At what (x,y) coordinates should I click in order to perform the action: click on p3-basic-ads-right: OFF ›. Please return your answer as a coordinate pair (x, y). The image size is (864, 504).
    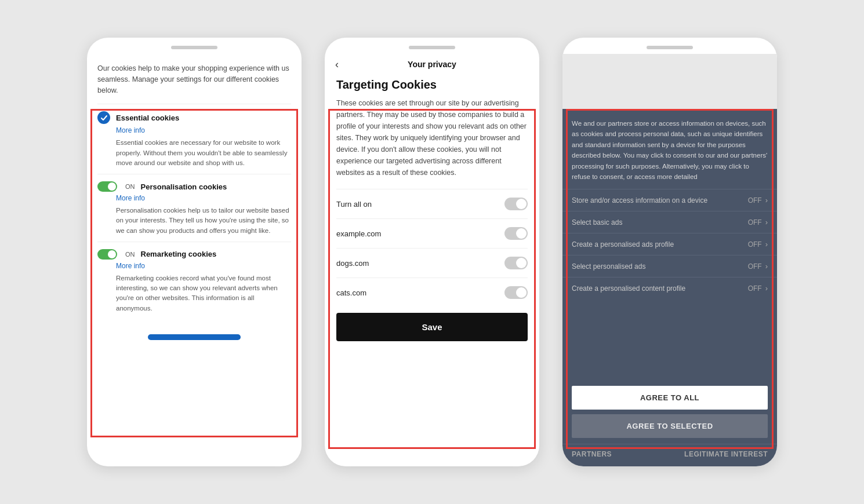
    Looking at the image, I should click on (758, 222).